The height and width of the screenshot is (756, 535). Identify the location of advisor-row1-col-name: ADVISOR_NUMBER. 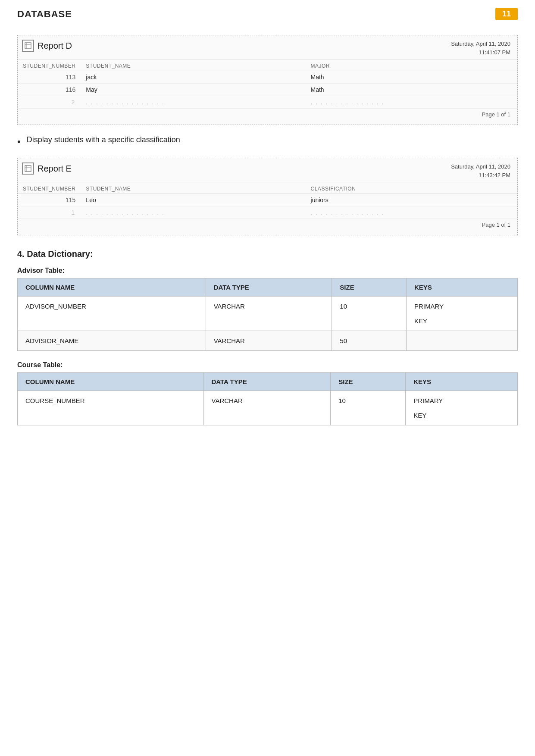
(112, 314).